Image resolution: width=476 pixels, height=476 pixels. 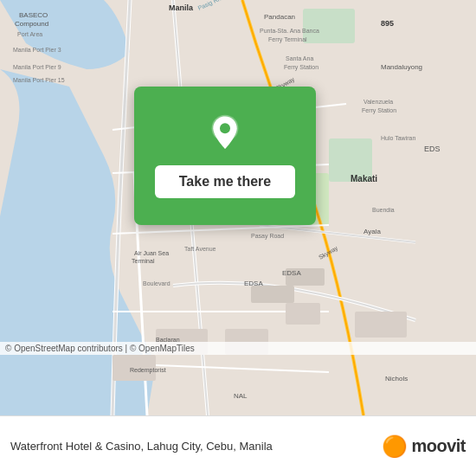 What do you see at coordinates (33, 16) in the screenshot?
I see `svg-text: BASECO` at bounding box center [33, 16].